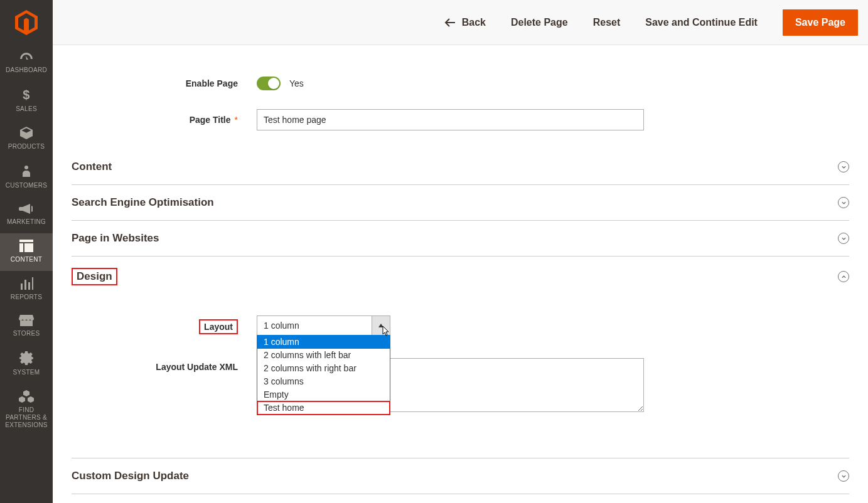 The height and width of the screenshot is (503, 868). What do you see at coordinates (324, 326) in the screenshot?
I see `layout-select: 1 column 1 column2 columns with left bar…` at bounding box center [324, 326].